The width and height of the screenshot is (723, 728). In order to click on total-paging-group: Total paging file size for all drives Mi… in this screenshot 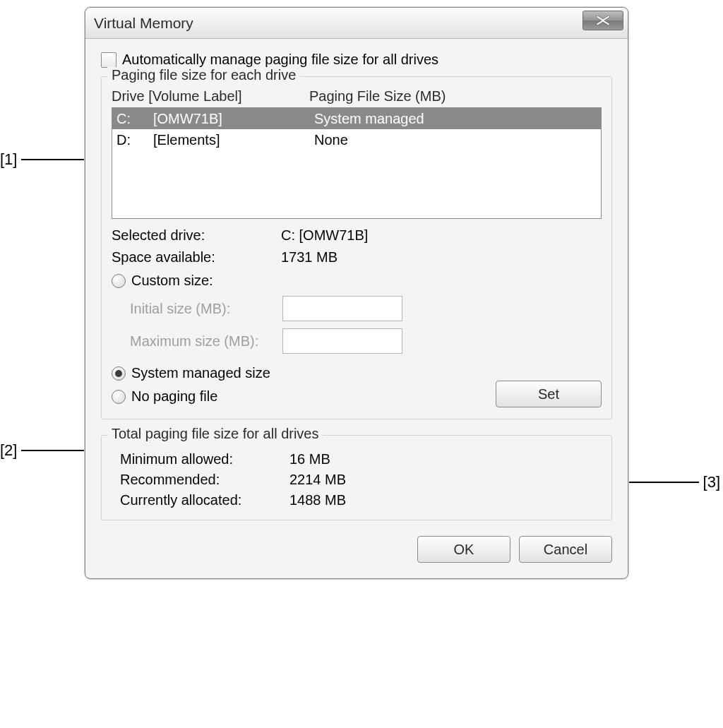, I will do `click(357, 477)`.